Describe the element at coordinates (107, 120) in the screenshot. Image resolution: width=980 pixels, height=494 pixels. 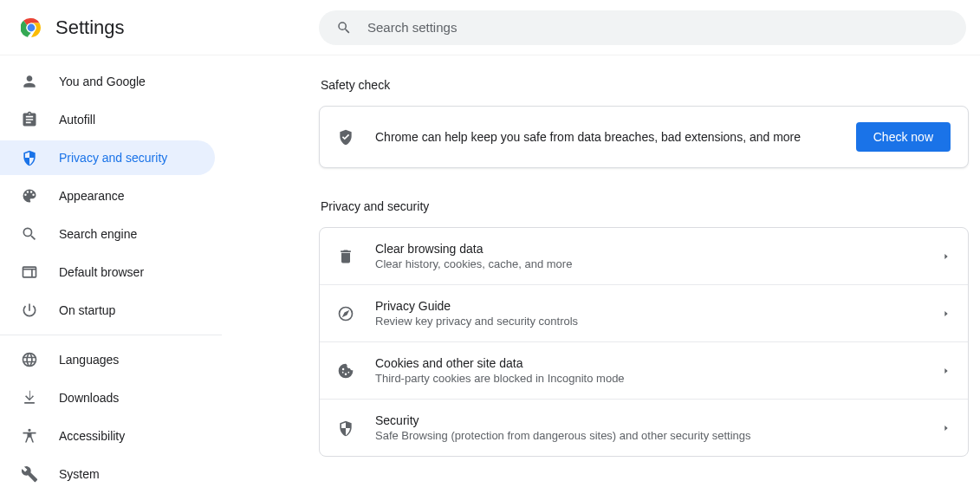
I see `sidebar-item-autofill: Autofill` at that location.